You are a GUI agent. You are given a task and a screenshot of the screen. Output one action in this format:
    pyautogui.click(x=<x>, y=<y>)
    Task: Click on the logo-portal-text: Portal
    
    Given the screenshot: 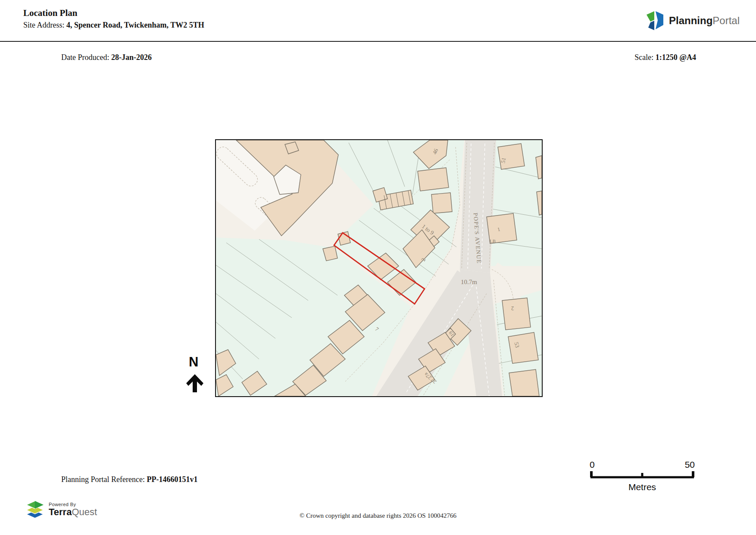 What is the action you would take?
    pyautogui.click(x=726, y=21)
    